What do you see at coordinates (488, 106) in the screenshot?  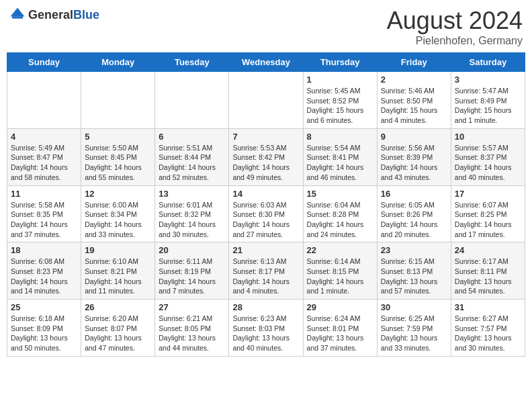 I see `day-info: Sunrise: 5:47 AMSunset: 8:49 PMDaylight:…` at bounding box center [488, 106].